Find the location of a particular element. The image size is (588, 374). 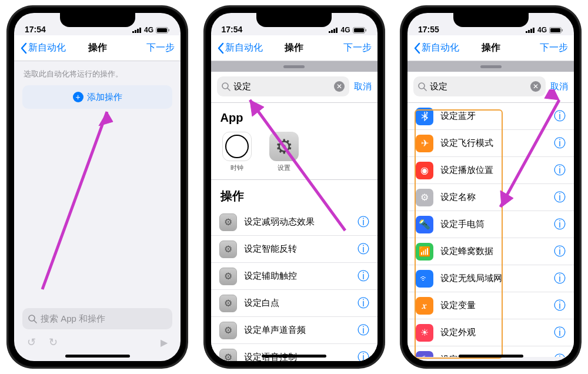

result-label: 设定飞行模式 is located at coordinates (494, 143).